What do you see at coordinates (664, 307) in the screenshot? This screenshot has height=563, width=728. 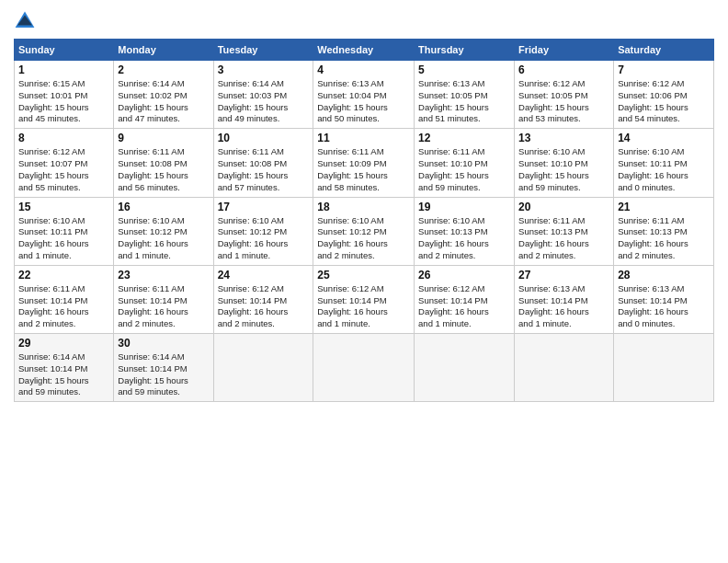 I see `day-info: Sunrise: 6:13 AMSunset: 10:14 PMDaylight…` at bounding box center [664, 307].